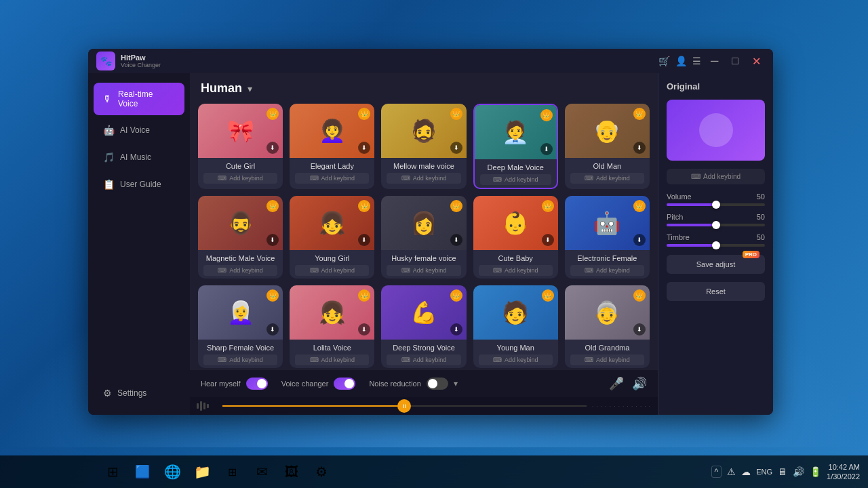  I want to click on electronic-female-keybind: ⌨Add keybind, so click(608, 270).